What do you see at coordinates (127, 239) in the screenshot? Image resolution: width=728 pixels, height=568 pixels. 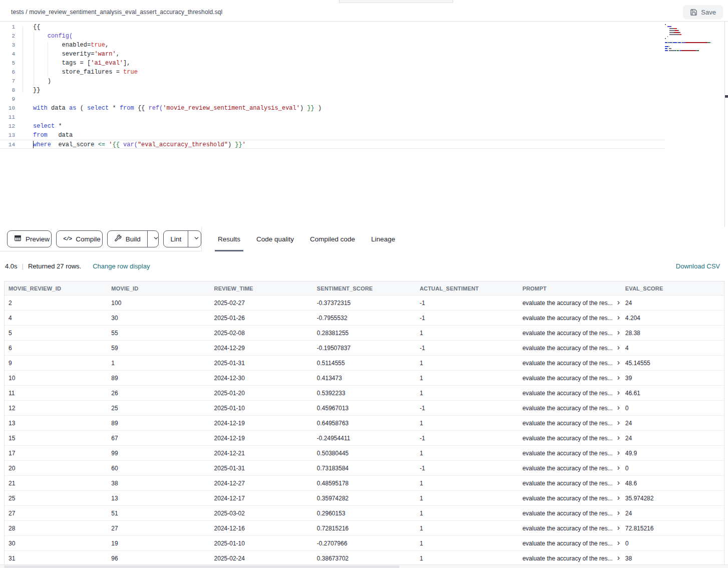 I see `build-main: Build` at bounding box center [127, 239].